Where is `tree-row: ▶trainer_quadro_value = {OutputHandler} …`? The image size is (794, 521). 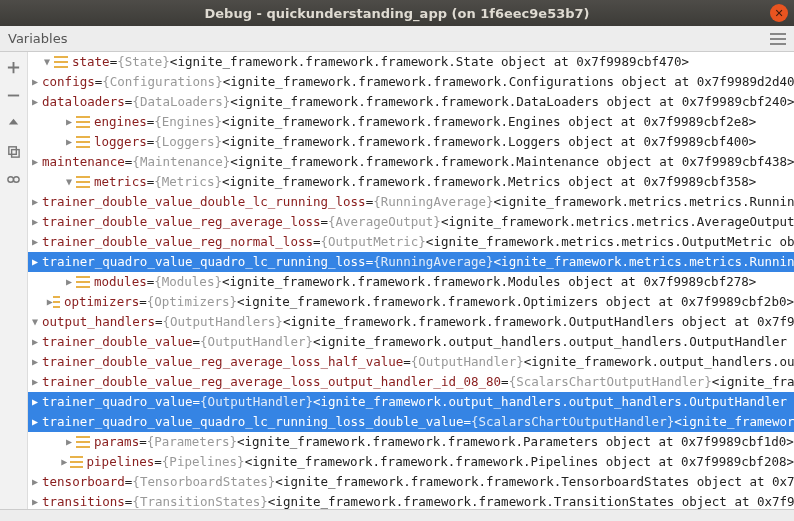 tree-row: ▶trainer_quadro_value = {OutputHandler} … is located at coordinates (411, 402).